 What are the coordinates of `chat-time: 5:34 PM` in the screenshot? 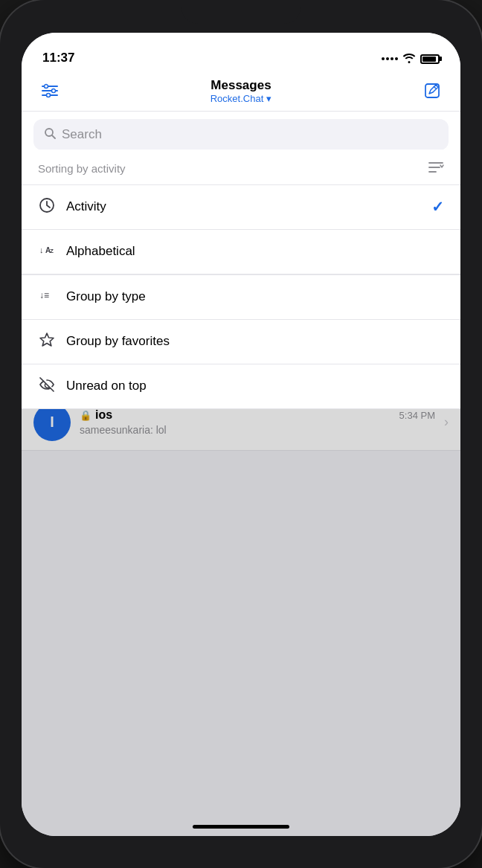 It's located at (417, 415).